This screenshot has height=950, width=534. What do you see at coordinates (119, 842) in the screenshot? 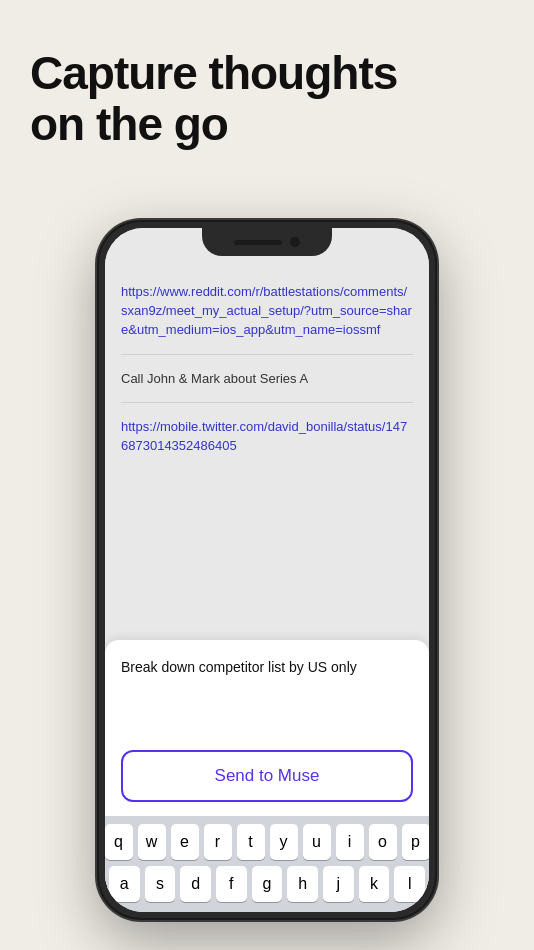
I see `key-q: q` at bounding box center [119, 842].